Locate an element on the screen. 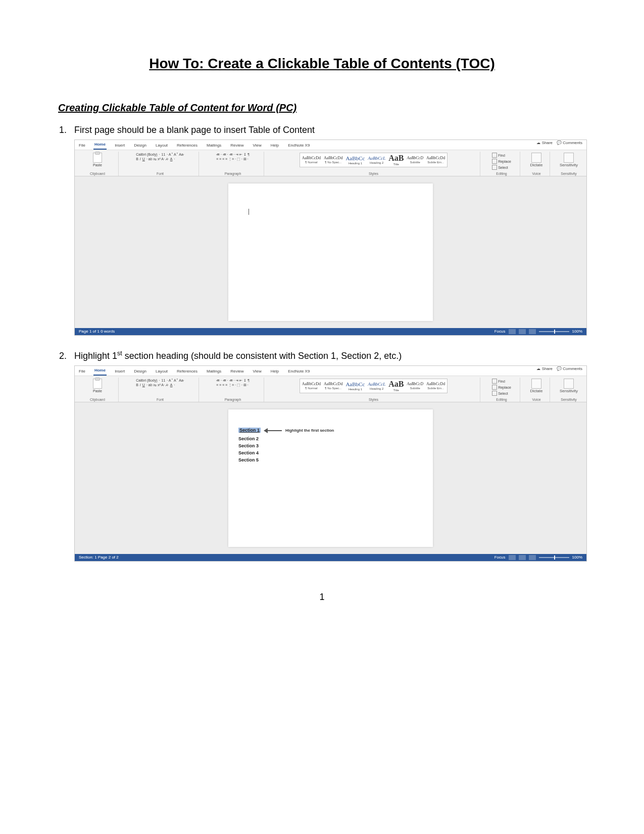 This screenshot has width=644, height=834. sensitivity-icon is located at coordinates (569, 158).